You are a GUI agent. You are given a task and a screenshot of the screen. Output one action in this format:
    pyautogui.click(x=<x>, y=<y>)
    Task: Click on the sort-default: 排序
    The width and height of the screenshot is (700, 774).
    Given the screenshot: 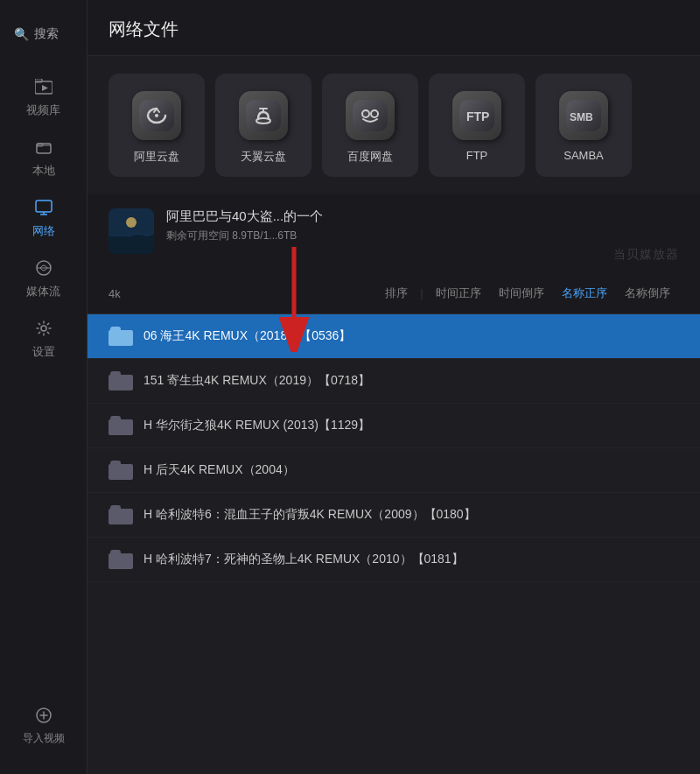 What is the action you would take?
    pyautogui.click(x=396, y=293)
    